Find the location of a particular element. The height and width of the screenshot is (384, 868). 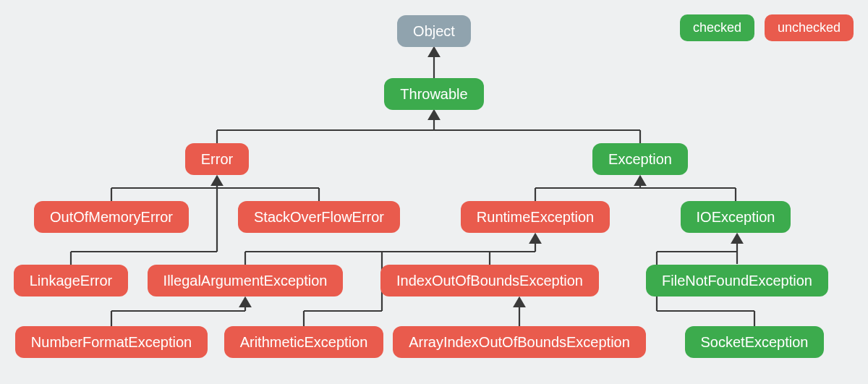

node-linkage-error: LinkageError is located at coordinates (71, 281).